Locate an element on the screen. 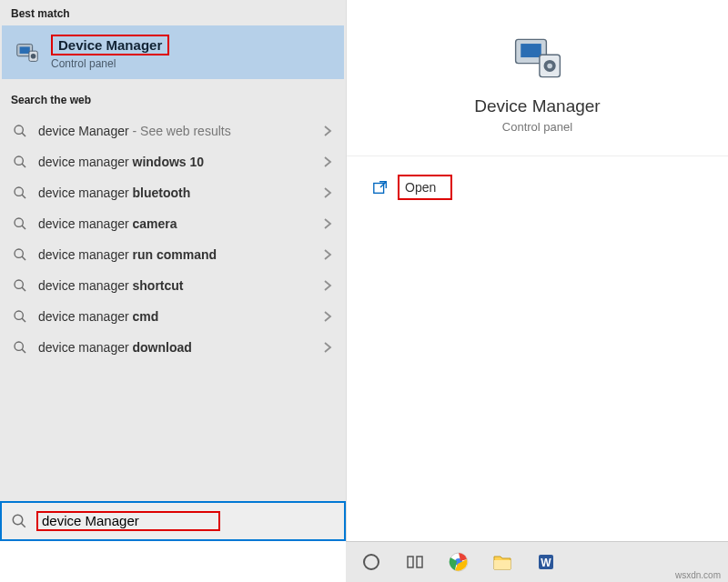 Image resolution: width=728 pixels, height=582 pixels. best-match-subtitle: Control panel is located at coordinates (110, 64).